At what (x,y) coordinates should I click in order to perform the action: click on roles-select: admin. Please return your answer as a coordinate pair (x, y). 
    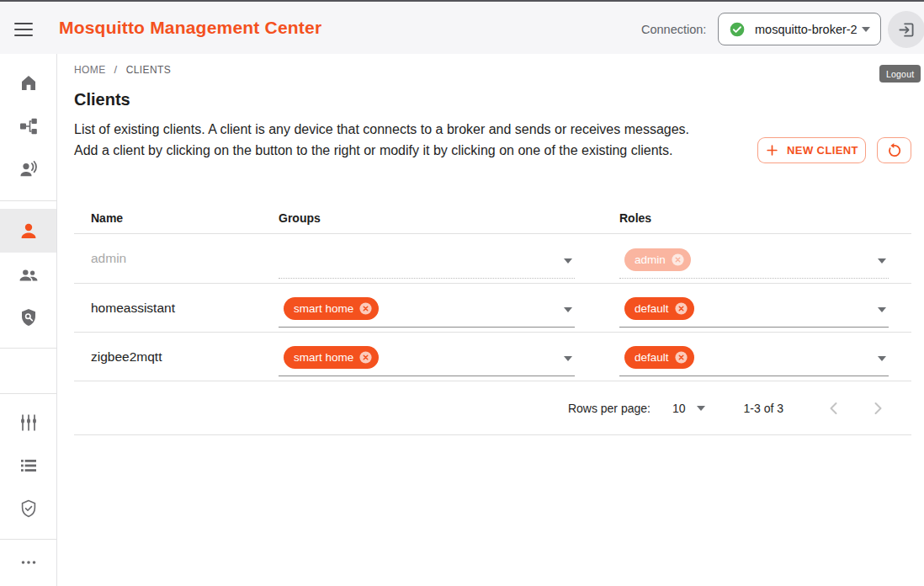
    Looking at the image, I should click on (754, 260).